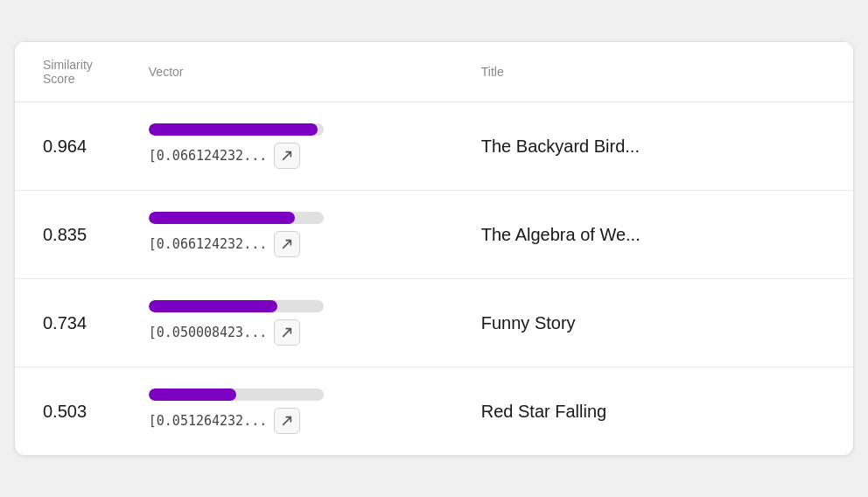 This screenshot has width=868, height=497. Describe the element at coordinates (287, 421) in the screenshot. I see `vector-row: [0.051264232...` at that location.